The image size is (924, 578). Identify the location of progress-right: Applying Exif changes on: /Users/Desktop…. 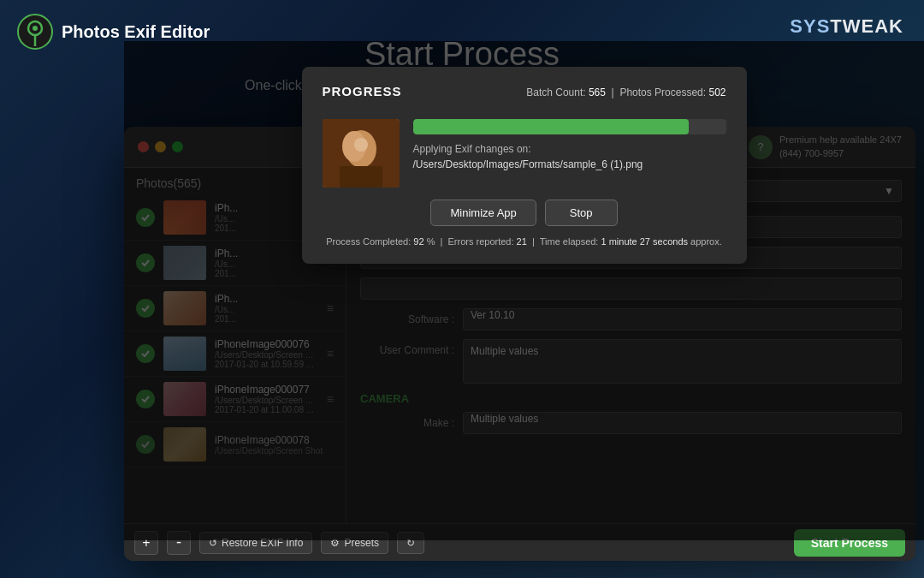
(570, 153).